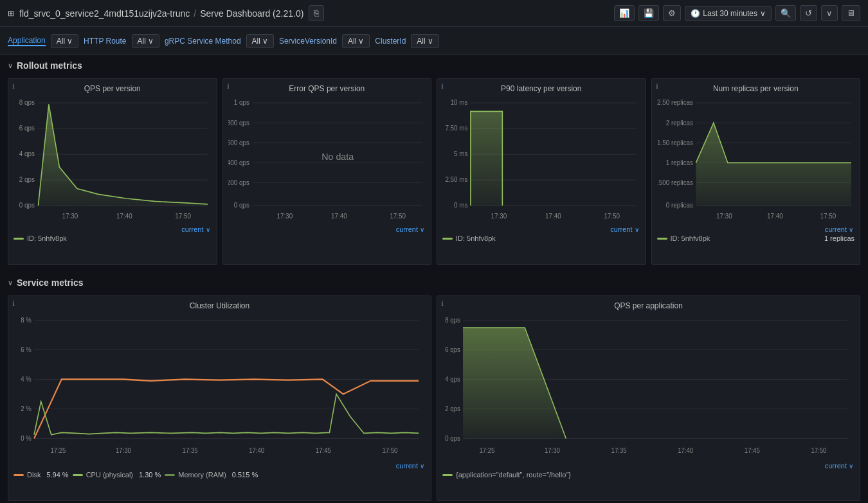  I want to click on current-btn-error-qps: current ∨, so click(327, 229).